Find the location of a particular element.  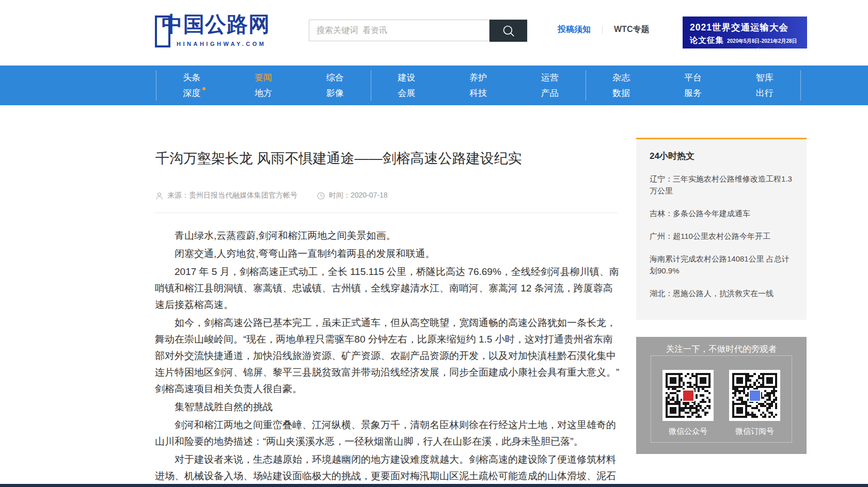

nav-item: 会展 is located at coordinates (406, 93).